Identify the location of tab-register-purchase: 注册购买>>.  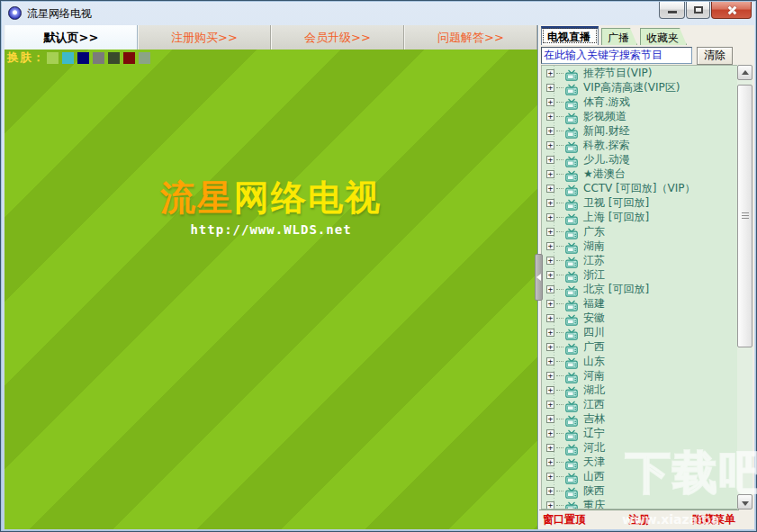
(204, 38).